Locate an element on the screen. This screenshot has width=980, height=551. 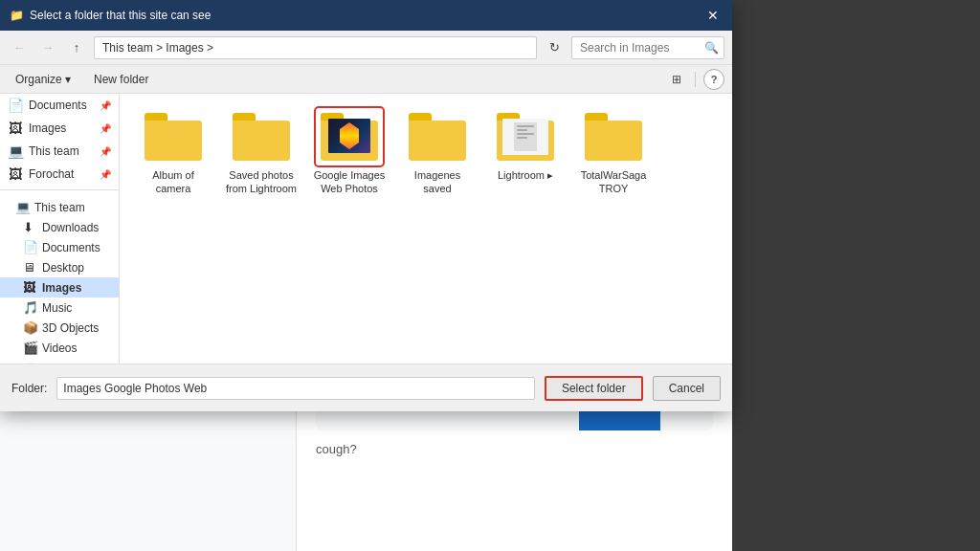
file-item-google-images: Google Images Web Photos is located at coordinates (349, 153).